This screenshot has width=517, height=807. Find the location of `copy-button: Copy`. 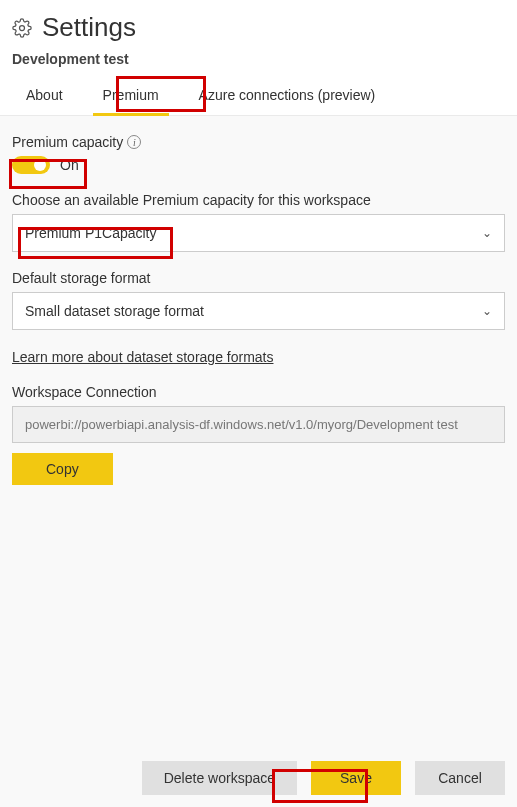

copy-button: Copy is located at coordinates (62, 469).